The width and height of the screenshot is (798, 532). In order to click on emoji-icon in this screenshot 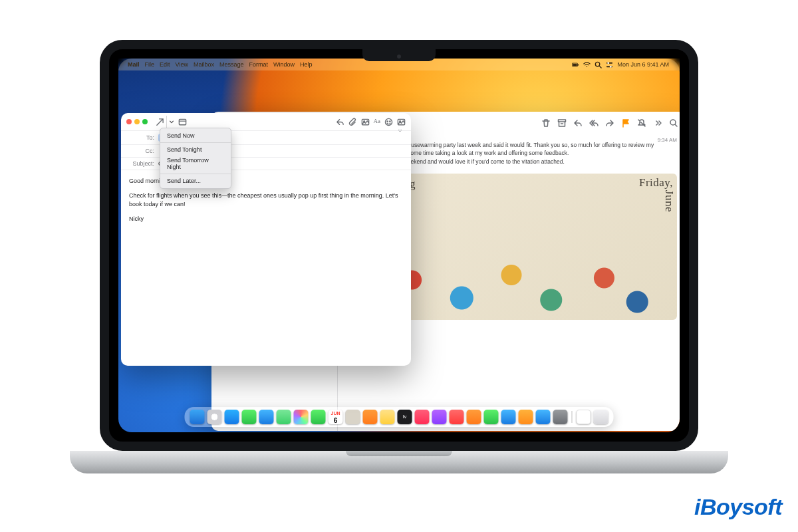, I will do `click(388, 122)`.